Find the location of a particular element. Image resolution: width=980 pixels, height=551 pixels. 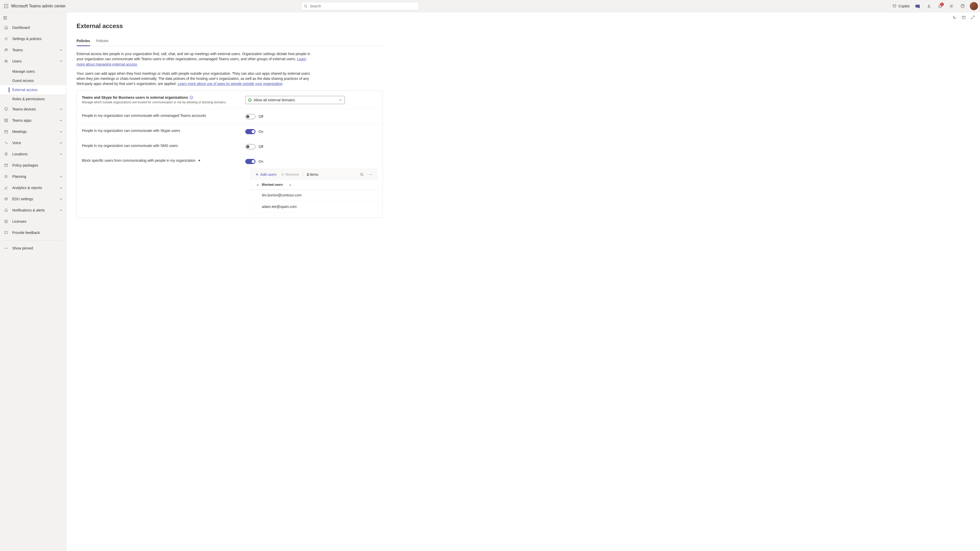

sidebar-item-label: Policy packages is located at coordinates (25, 165).